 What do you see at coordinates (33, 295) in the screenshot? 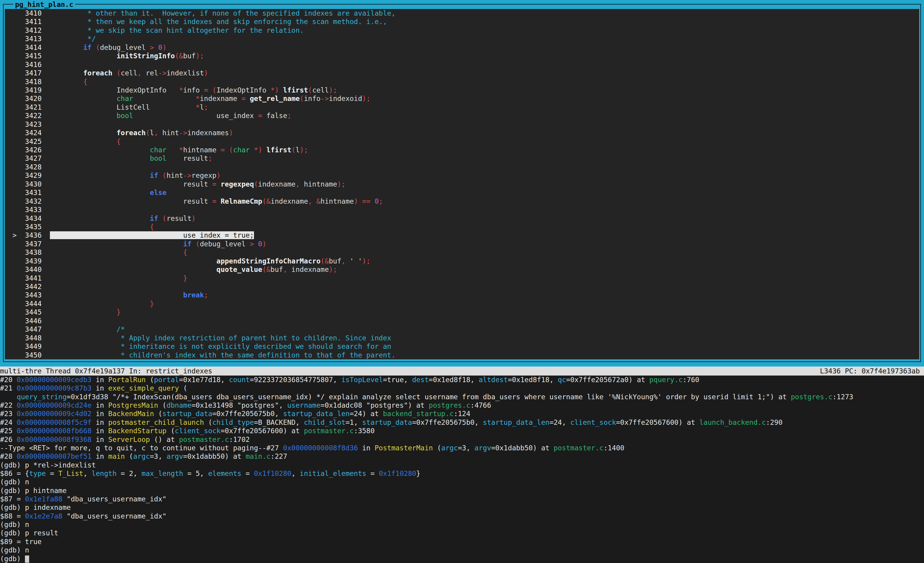
I see `line-number: 3443` at bounding box center [33, 295].